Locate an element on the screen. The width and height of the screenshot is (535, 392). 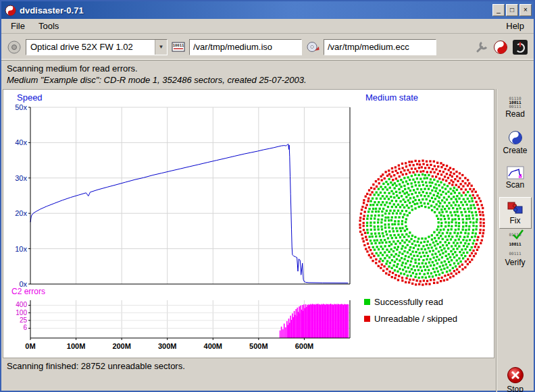
close-button: × is located at coordinates (526, 10).